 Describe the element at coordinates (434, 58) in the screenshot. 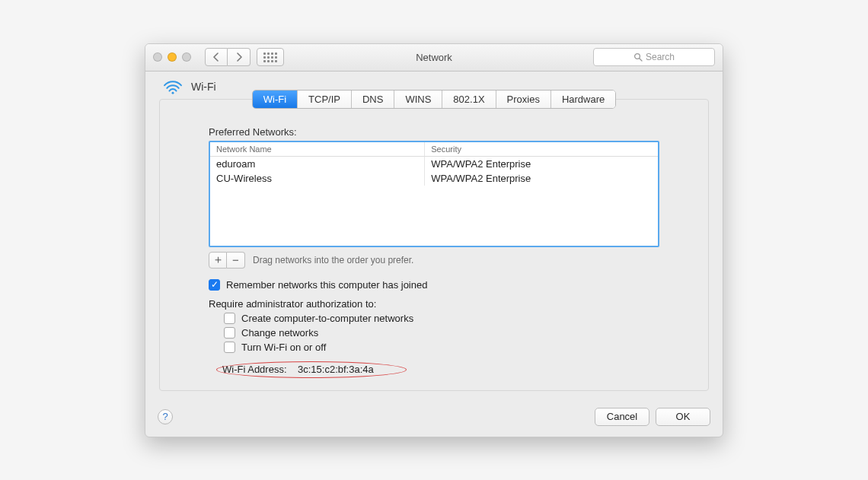

I see `titlebar: Network Search` at that location.